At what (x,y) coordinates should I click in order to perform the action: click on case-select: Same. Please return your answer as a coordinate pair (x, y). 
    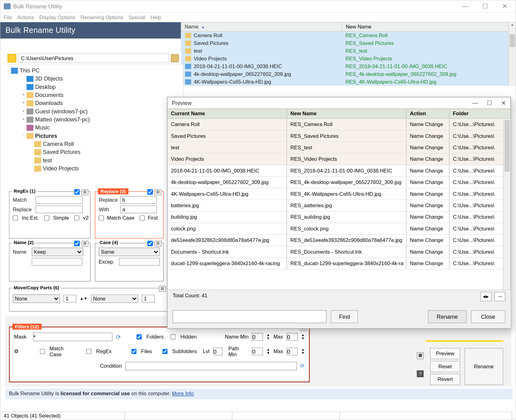
    Looking at the image, I should click on (129, 252).